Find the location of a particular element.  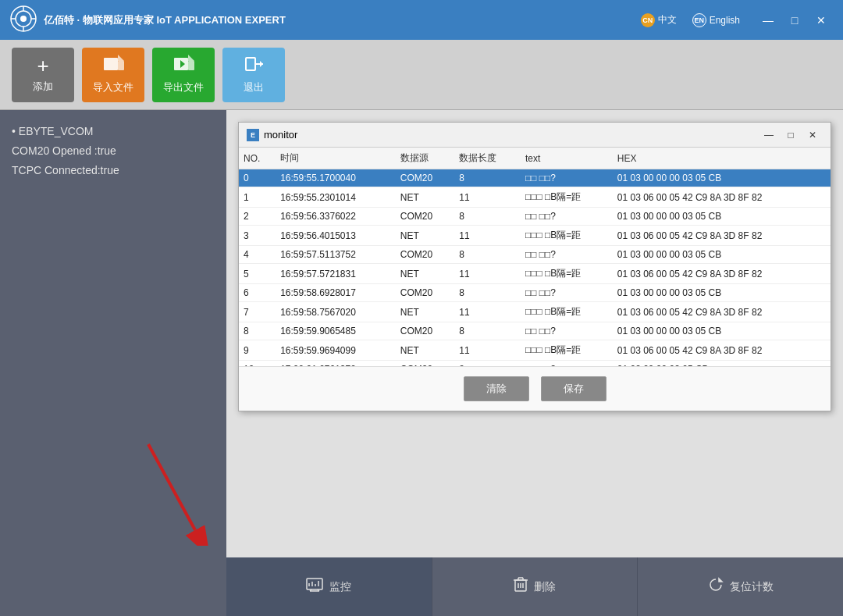

table-row: 916:59:59.9694099NET11□□□ □B隔=距01 03 06 … is located at coordinates (535, 351).